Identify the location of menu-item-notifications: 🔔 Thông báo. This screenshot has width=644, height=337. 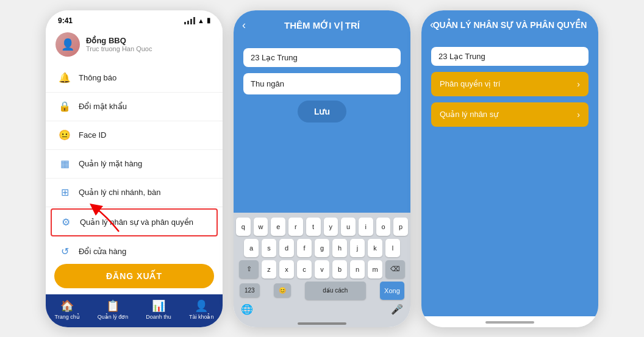
(134, 78).